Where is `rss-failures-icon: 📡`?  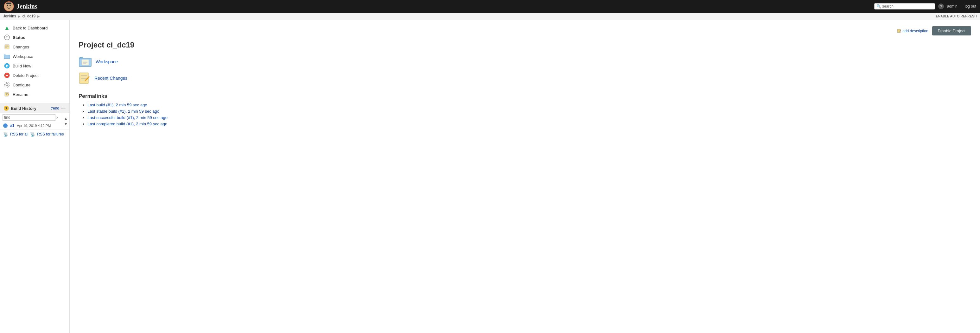 rss-failures-icon: 📡 is located at coordinates (33, 135).